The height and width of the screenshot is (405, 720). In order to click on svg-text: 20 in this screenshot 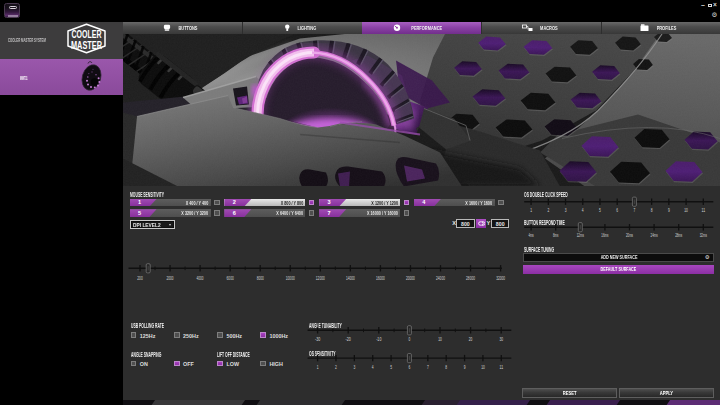, I will do `click(471, 340)`.